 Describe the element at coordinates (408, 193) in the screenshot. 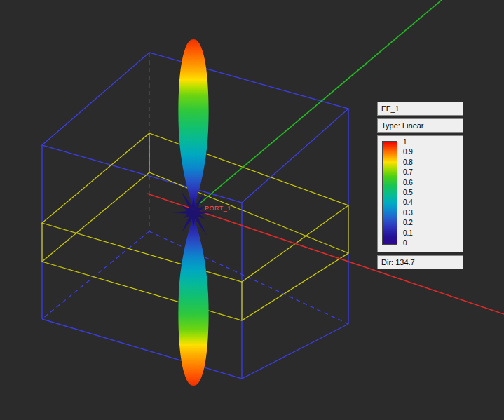

I see `colorbar-ticks: 1 0.9 0.8 0.7 0.6 0.5 0.4 0.3 0.2 0.1 0` at that location.